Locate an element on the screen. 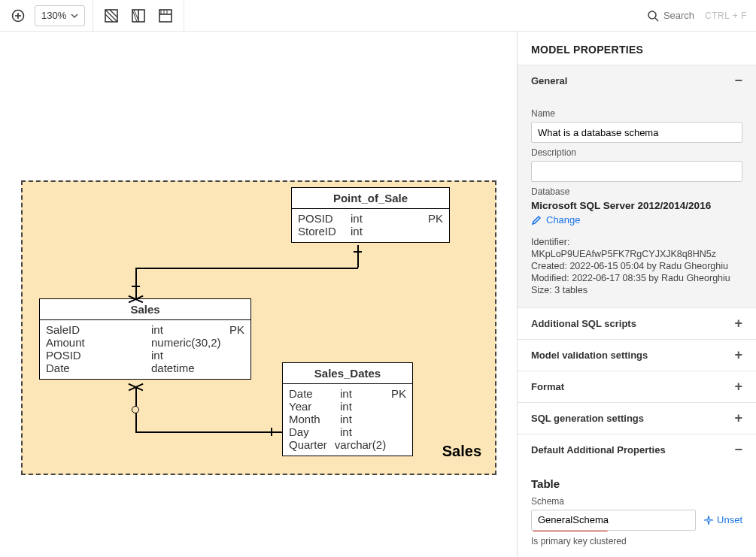  section-format: Format + is located at coordinates (636, 386).